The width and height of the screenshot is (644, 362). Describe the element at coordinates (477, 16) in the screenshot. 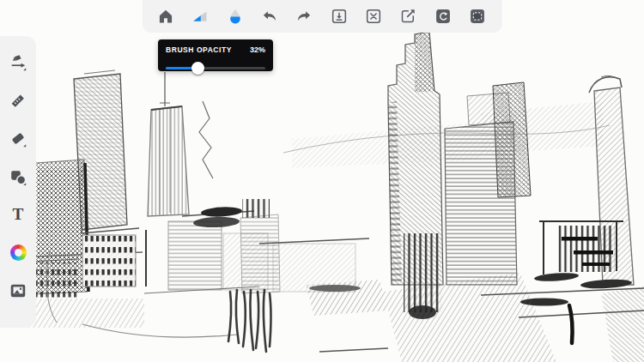

I see `capture-icon` at that location.